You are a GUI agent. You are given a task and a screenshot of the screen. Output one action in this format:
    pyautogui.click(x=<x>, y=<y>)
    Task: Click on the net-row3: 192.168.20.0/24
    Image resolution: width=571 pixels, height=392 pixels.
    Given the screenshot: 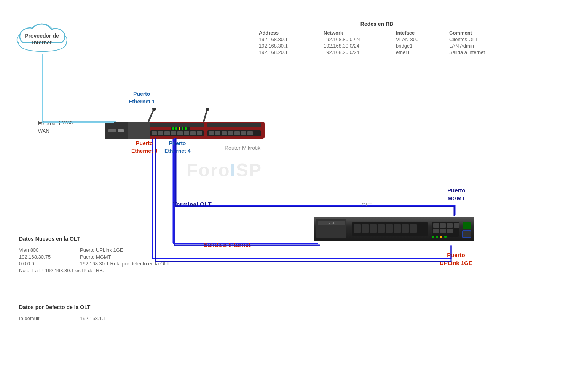 What is the action you would take?
    pyautogui.click(x=358, y=52)
    